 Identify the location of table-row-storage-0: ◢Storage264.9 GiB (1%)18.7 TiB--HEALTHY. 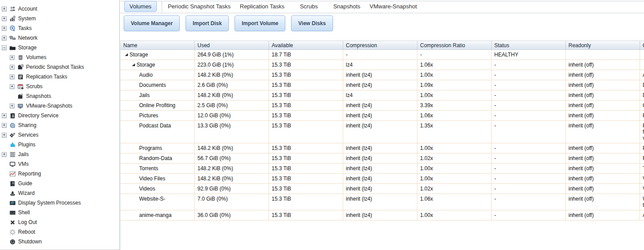
(383, 55).